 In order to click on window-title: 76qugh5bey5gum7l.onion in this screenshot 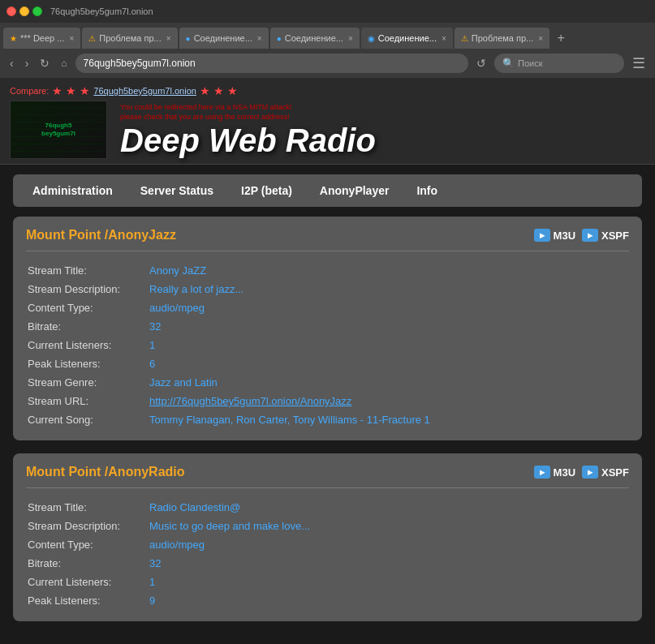, I will do `click(102, 11)`.